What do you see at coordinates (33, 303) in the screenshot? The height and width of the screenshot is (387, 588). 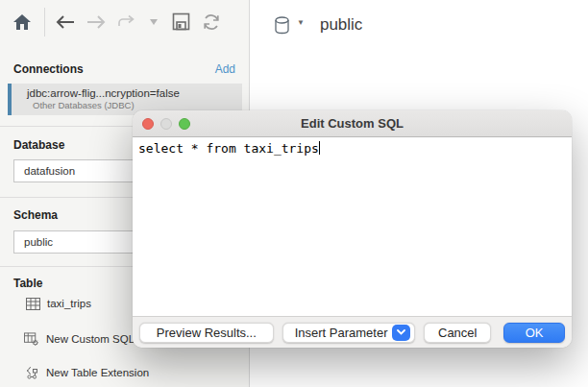 I see `table-grid-icon` at bounding box center [33, 303].